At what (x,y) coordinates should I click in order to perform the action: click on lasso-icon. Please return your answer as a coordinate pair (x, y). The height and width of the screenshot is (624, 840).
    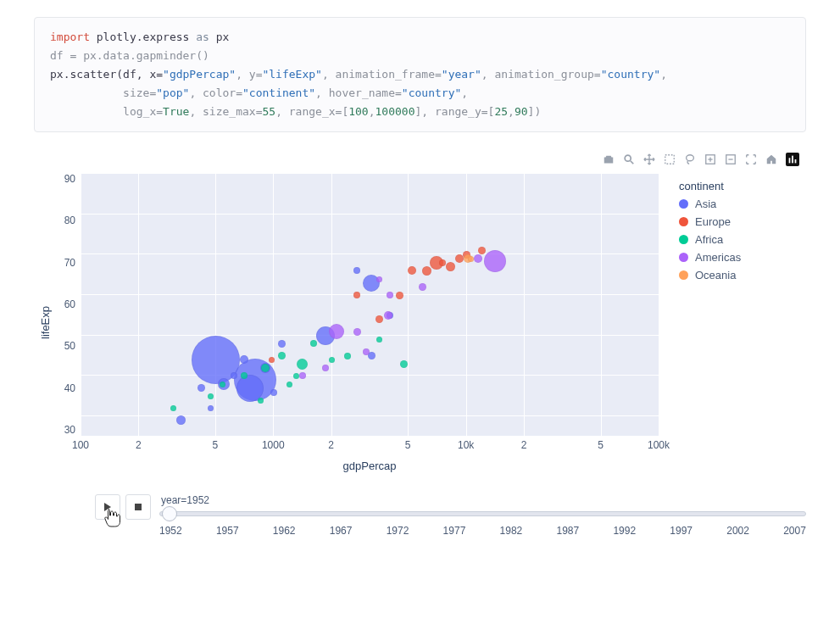
    Looking at the image, I should click on (690, 159).